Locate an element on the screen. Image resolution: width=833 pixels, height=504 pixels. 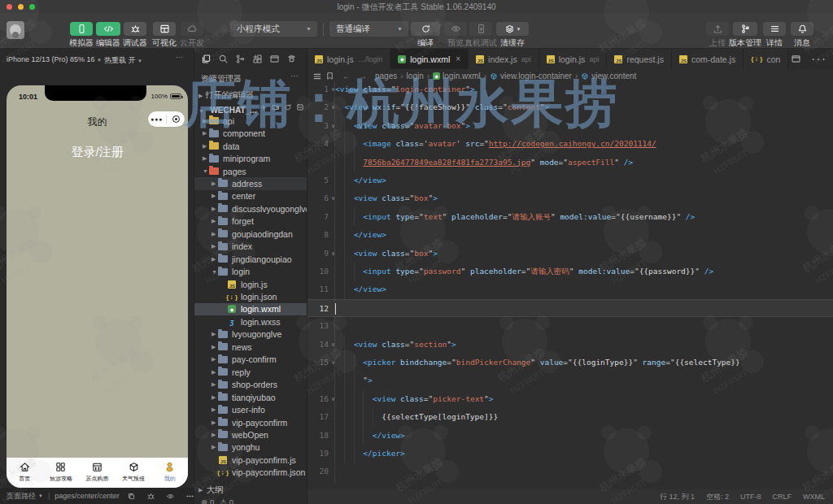
paw-icon is located at coordinates (291, 59).